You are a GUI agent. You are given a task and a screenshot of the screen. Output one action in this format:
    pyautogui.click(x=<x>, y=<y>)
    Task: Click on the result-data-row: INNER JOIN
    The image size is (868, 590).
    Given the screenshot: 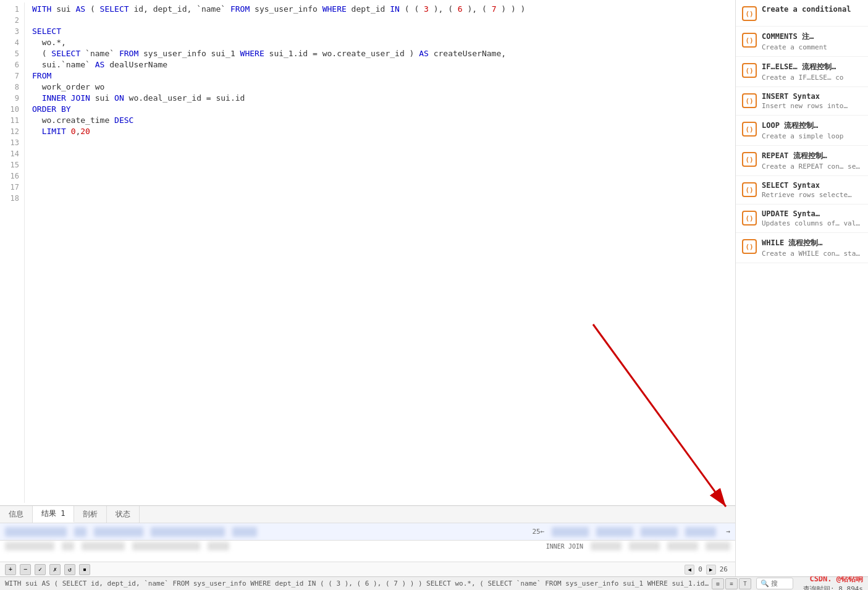 What is the action you would take?
    pyautogui.click(x=368, y=546)
    